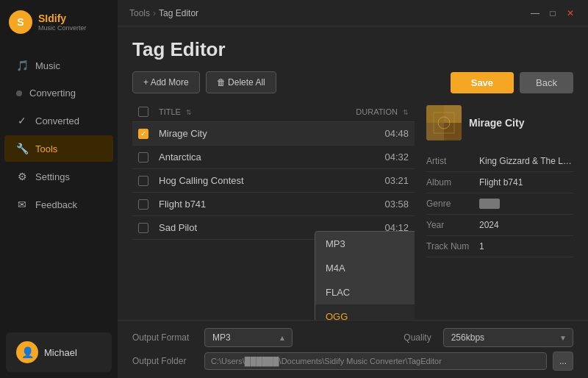  Describe the element at coordinates (453, 182) in the screenshot. I see `album-label: Album` at that location.